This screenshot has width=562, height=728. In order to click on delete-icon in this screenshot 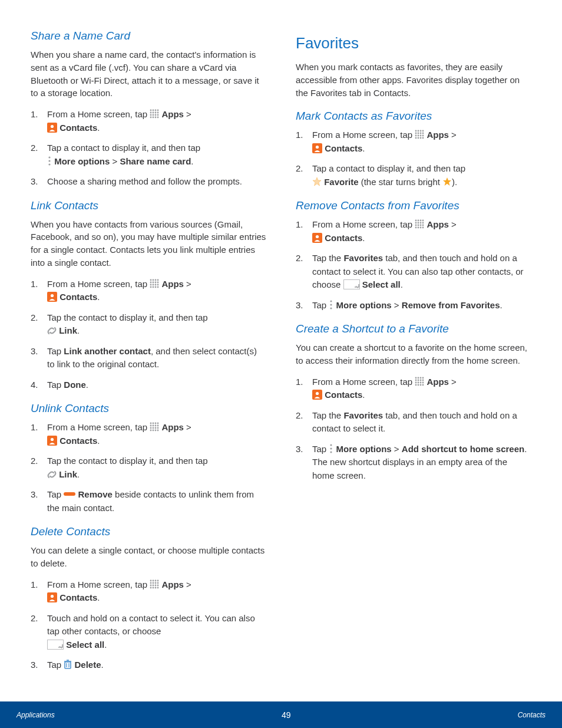, I will do `click(68, 664)`.